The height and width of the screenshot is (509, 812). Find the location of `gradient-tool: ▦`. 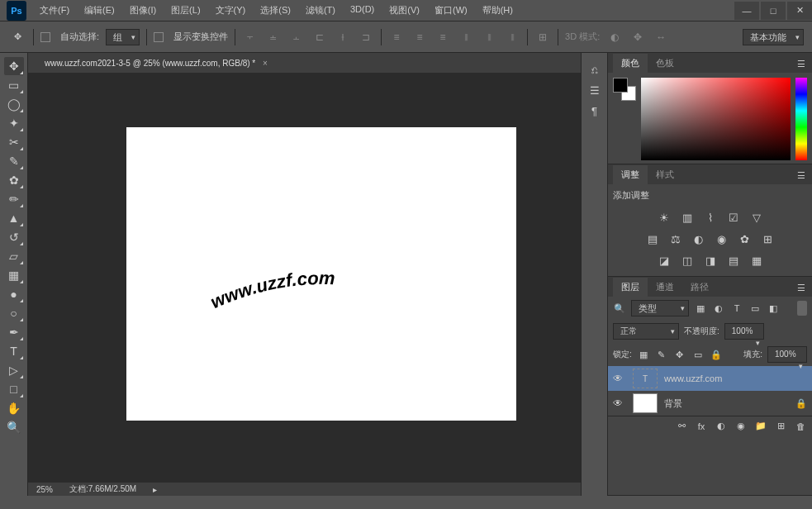

gradient-tool: ▦ is located at coordinates (14, 275).